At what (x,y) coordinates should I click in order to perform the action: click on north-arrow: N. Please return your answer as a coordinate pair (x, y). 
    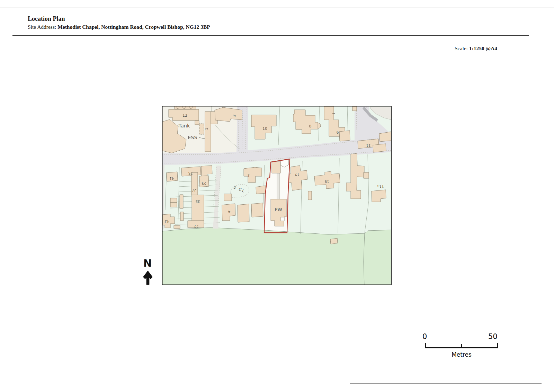
    Looking at the image, I should click on (152, 270).